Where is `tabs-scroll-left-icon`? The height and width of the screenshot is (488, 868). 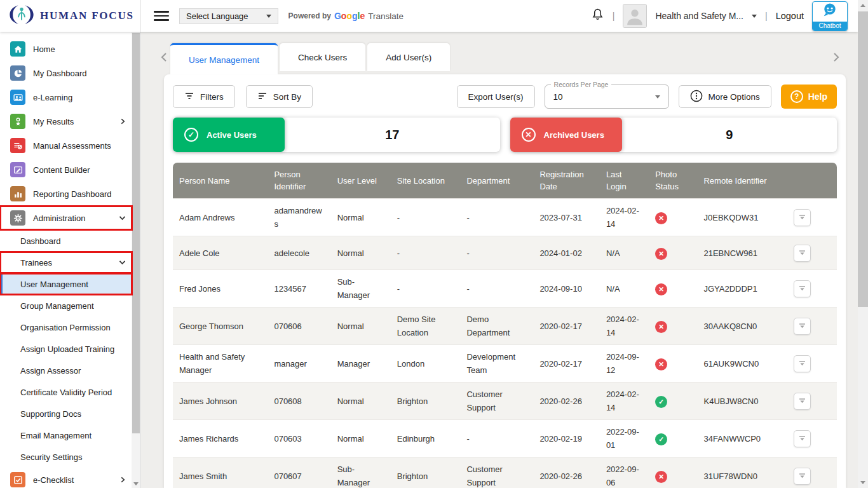
tabs-scroll-left-icon is located at coordinates (164, 58).